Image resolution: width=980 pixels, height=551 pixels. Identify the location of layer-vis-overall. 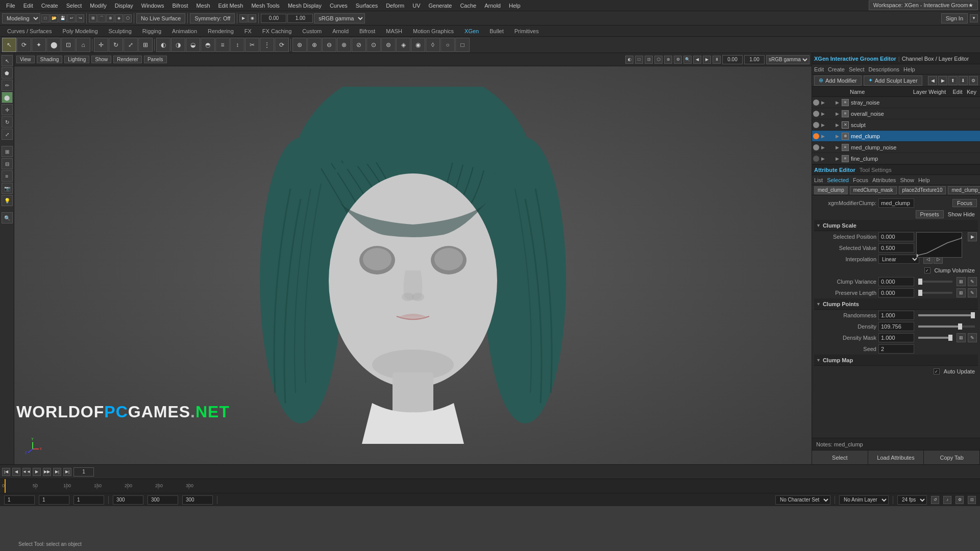
(816, 114).